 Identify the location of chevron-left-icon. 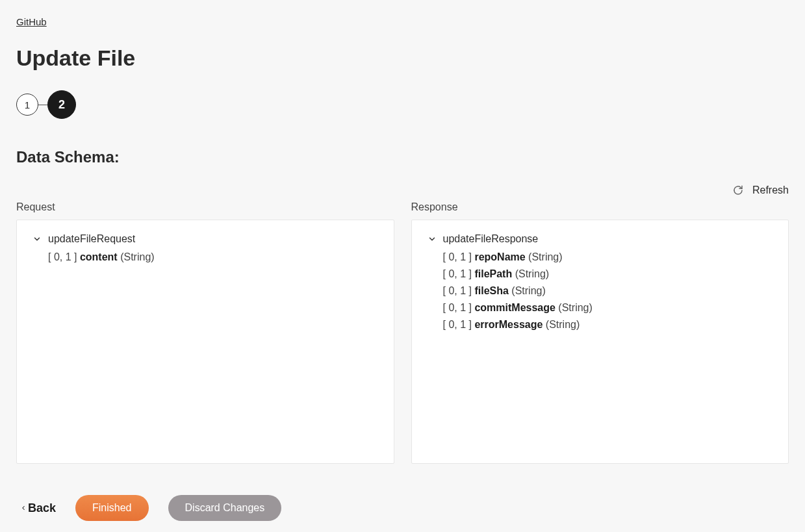
(23, 508).